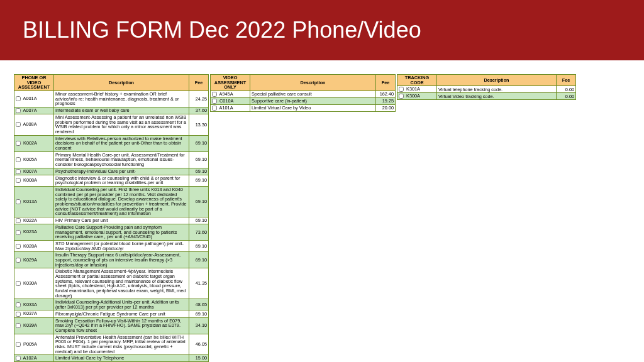 The image size is (644, 362). Describe the element at coordinates (199, 111) in the screenshot. I see `fee-cell: 37.60` at that location.